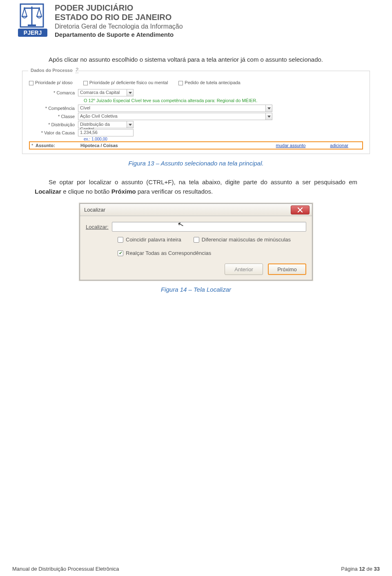 This screenshot has width=392, height=576. Describe the element at coordinates (196, 163) in the screenshot. I see `figure13-caption: Figura 13 – Assunto selecionado na tela …` at that location.